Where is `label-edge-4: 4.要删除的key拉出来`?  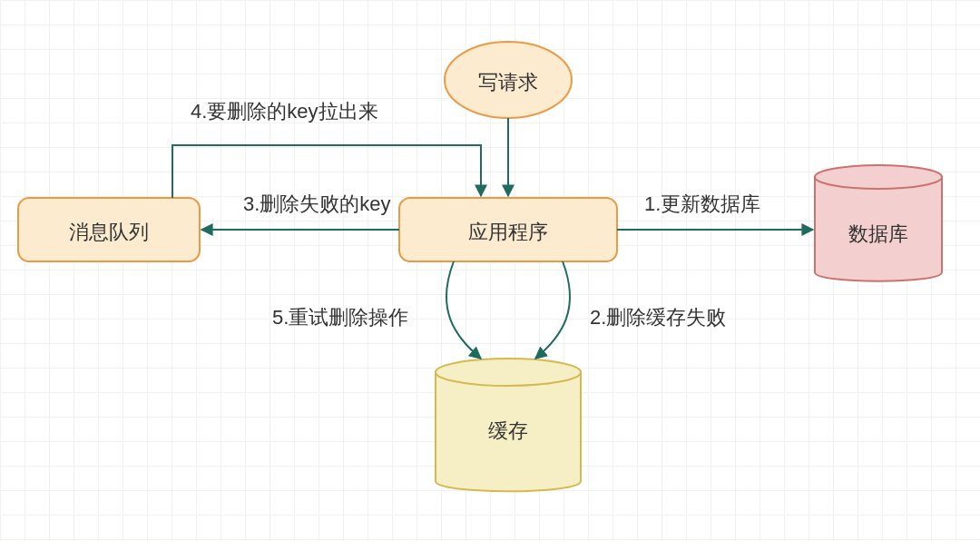
label-edge-4: 4.要删除的key拉出来 is located at coordinates (285, 112).